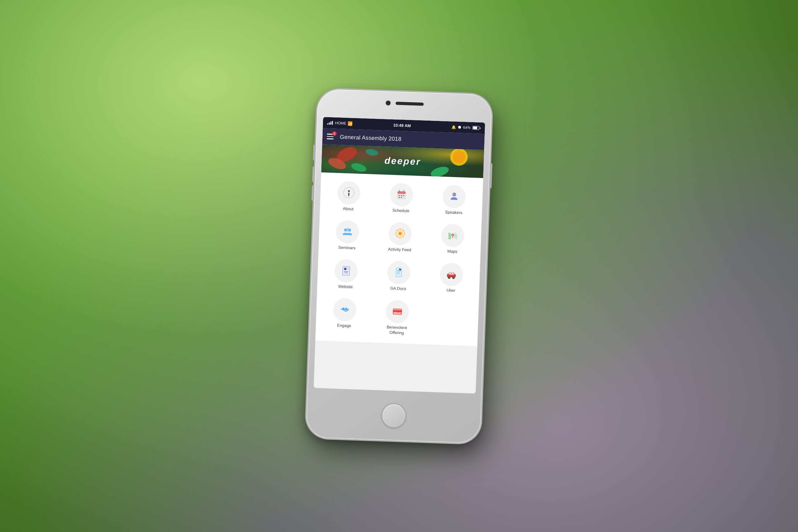 The width and height of the screenshot is (798, 532). Describe the element at coordinates (453, 235) in the screenshot. I see `maps-icon-circle` at that location.